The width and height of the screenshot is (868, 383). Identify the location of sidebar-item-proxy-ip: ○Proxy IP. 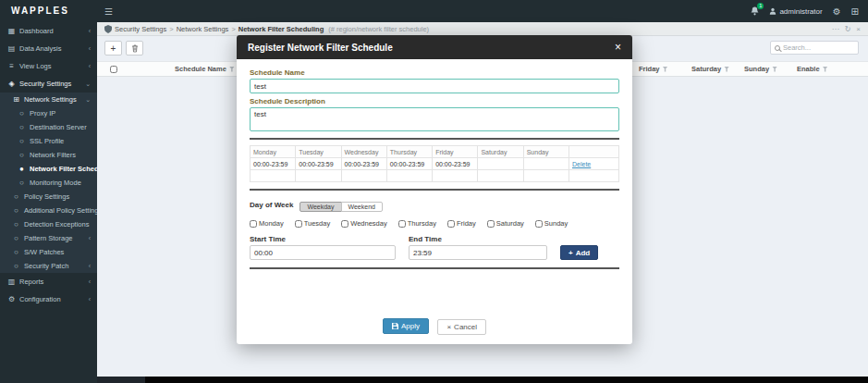
(48, 113).